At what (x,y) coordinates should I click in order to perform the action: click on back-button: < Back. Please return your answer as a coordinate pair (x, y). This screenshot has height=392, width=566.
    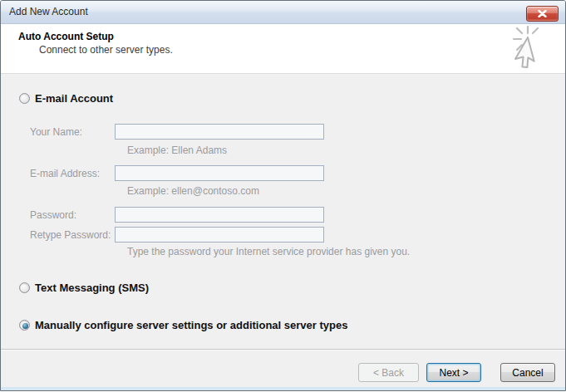
    Looking at the image, I should click on (389, 372).